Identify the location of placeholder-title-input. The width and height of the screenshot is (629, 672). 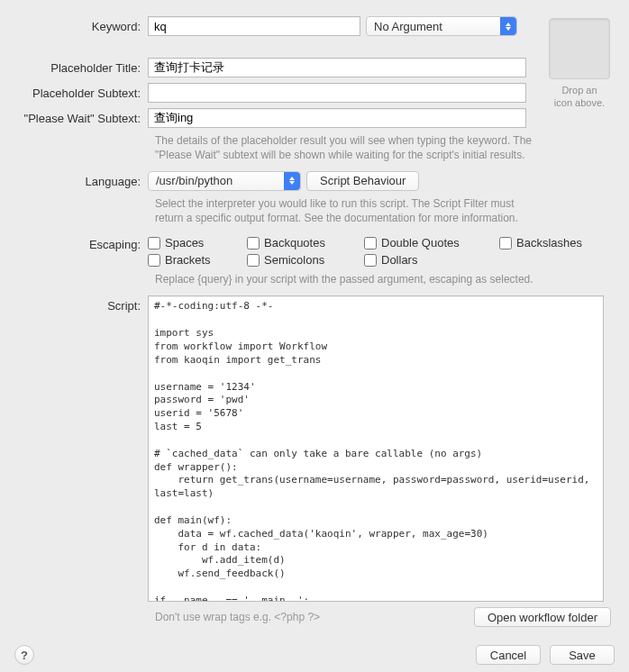
(337, 68).